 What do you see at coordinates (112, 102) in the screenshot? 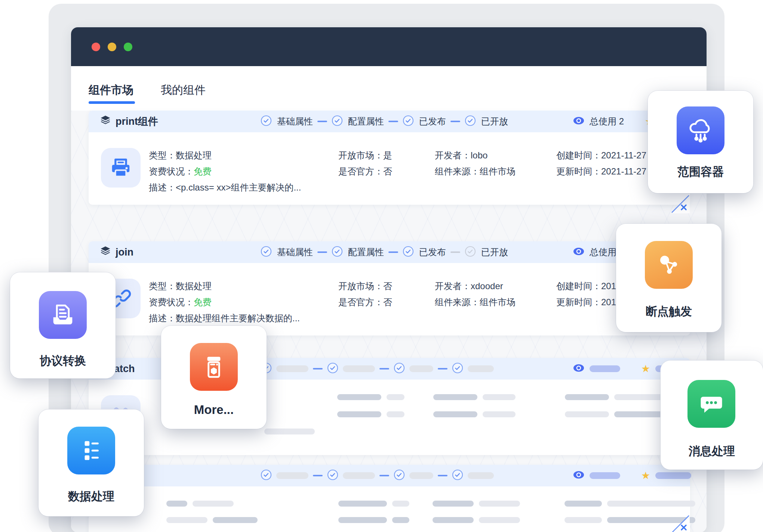
I see `active-tab-underline` at bounding box center [112, 102].